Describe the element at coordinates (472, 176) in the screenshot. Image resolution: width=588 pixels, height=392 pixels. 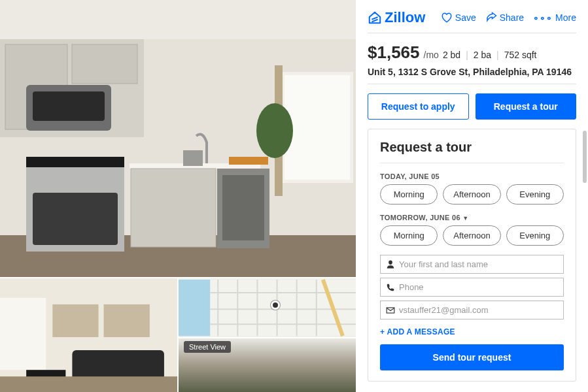
I see `today-label: TODAY, JUNE 05` at that location.